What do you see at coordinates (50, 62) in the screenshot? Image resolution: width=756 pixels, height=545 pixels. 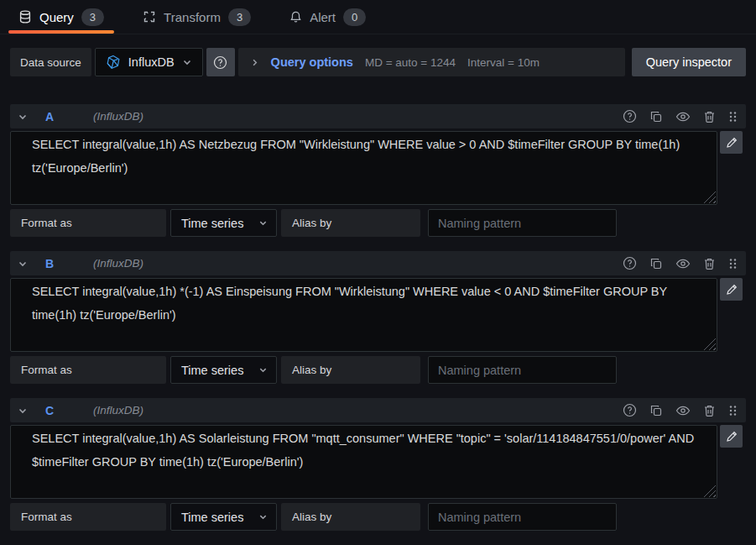 I see `datasource-label: Data source` at bounding box center [50, 62].